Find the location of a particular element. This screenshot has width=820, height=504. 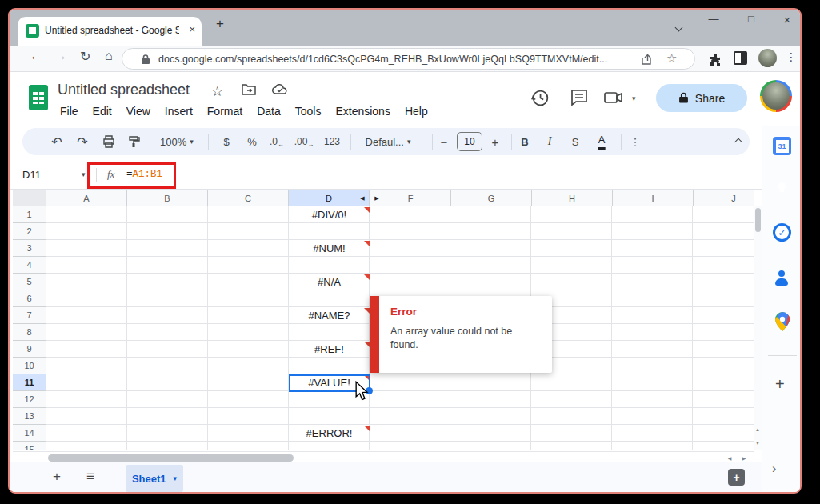

all-sheets-icon: ≡ is located at coordinates (90, 477).